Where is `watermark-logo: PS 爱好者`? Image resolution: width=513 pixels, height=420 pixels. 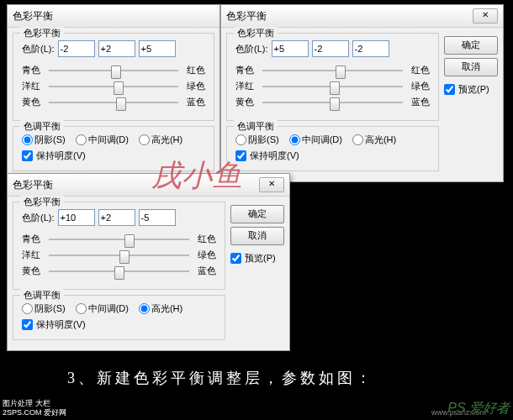 watermark-logo: PS 爱好者 is located at coordinates (479, 408).